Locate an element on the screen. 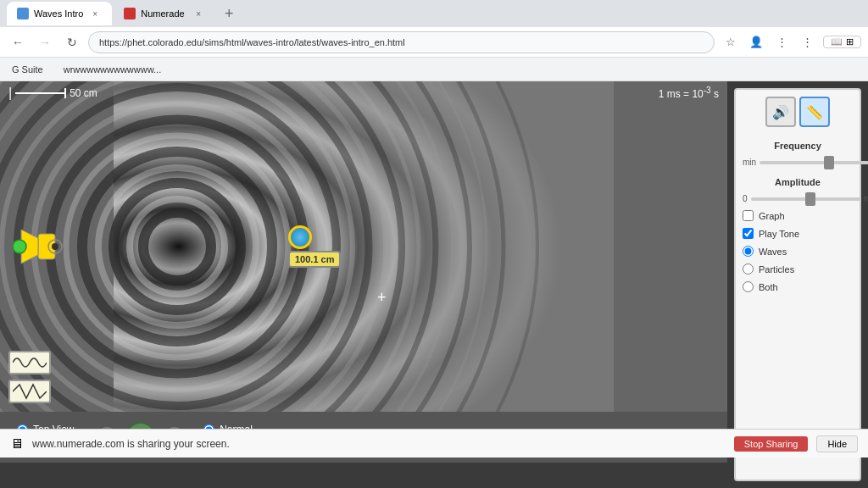 The width and height of the screenshot is (868, 488). tab-numerade: Numerade × is located at coordinates (164, 14).